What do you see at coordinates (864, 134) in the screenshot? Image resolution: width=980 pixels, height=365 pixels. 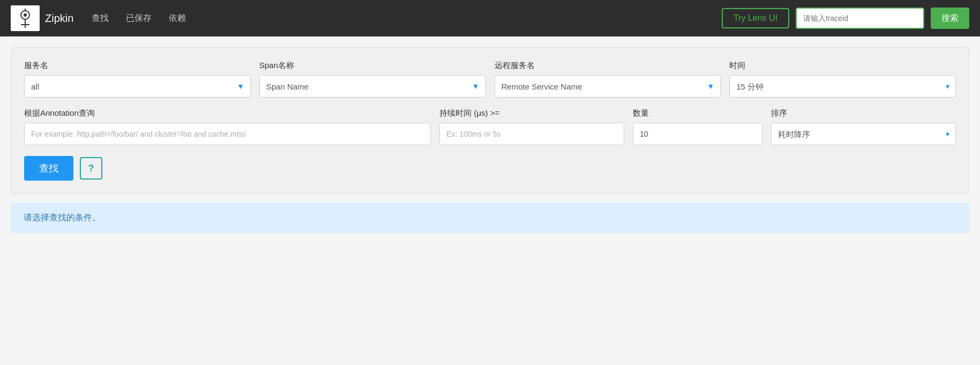 I see `sort-select: 耗时降序 耗时升序 开始时间降序 开始时间升序` at bounding box center [864, 134].